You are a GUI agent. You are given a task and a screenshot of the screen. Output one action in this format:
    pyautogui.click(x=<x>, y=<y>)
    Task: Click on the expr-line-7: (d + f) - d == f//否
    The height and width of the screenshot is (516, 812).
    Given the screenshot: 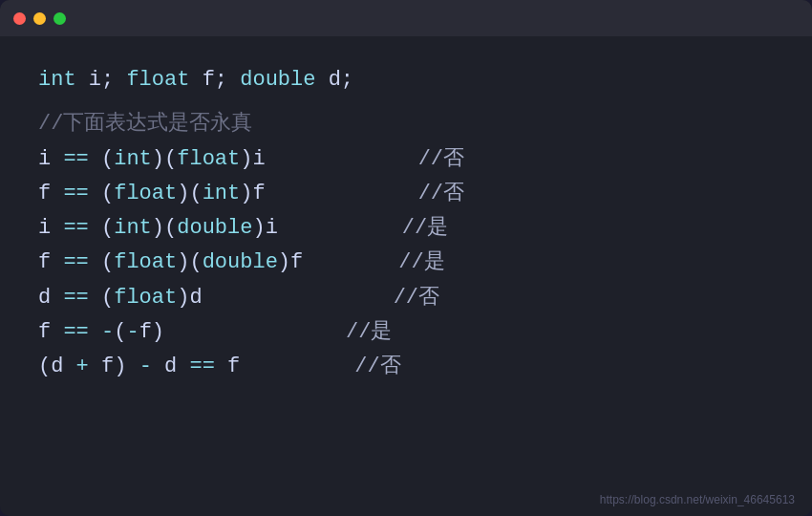 What is the action you would take?
    pyautogui.click(x=406, y=367)
    